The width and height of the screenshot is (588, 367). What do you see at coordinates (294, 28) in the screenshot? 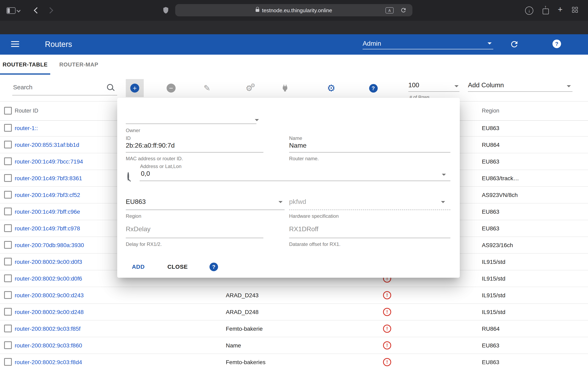
I see `favorites-bar: ☁ i WMIF:testnode.eu.thingularity.online` at bounding box center [294, 28].